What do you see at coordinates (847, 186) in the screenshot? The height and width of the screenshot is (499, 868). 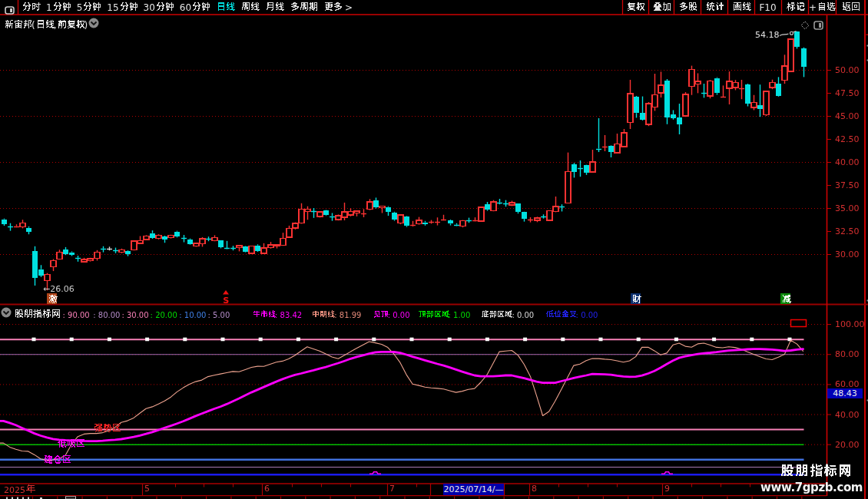 I see `price-label: 37.50` at bounding box center [847, 186].